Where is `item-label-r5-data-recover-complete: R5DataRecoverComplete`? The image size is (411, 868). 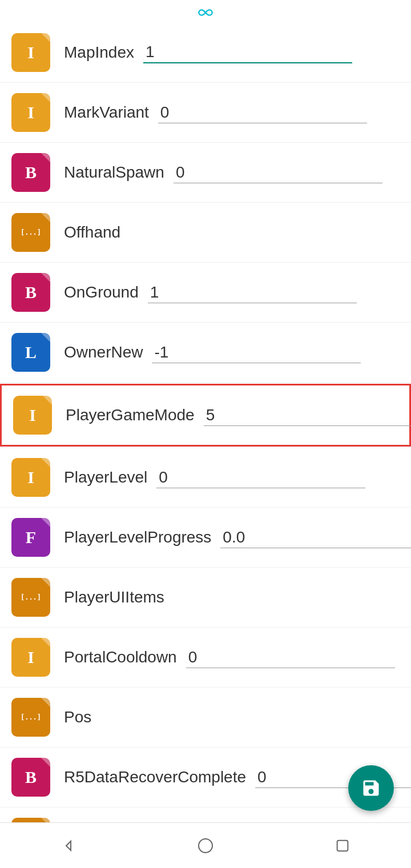
item-label-r5-data-recover-complete: R5DataRecoverComplete is located at coordinates (155, 777).